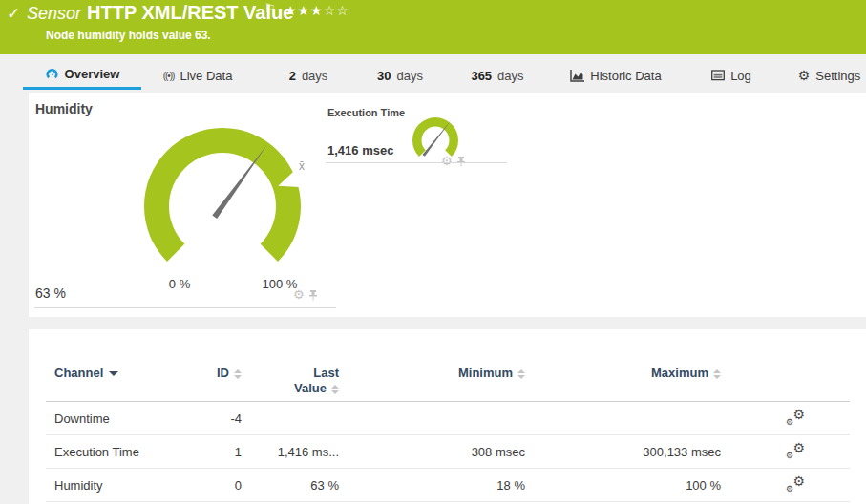 The height and width of the screenshot is (504, 866). What do you see at coordinates (384, 76) in the screenshot?
I see `tab-30-days-number: 30` at bounding box center [384, 76].